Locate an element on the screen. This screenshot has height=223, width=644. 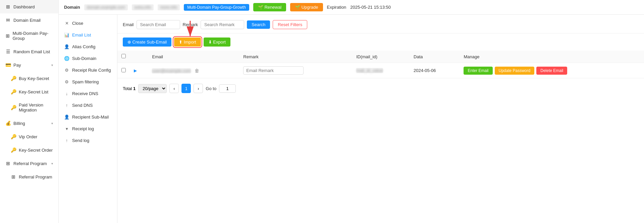
sidebar-item-multi-domain: ⊞ Multi-Domain Pay-Group is located at coordinates (29, 36).